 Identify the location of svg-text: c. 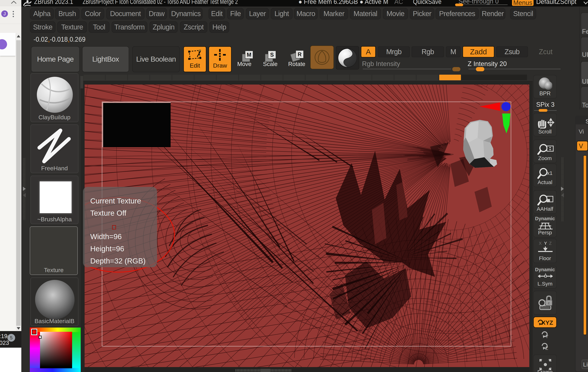
(549, 303).